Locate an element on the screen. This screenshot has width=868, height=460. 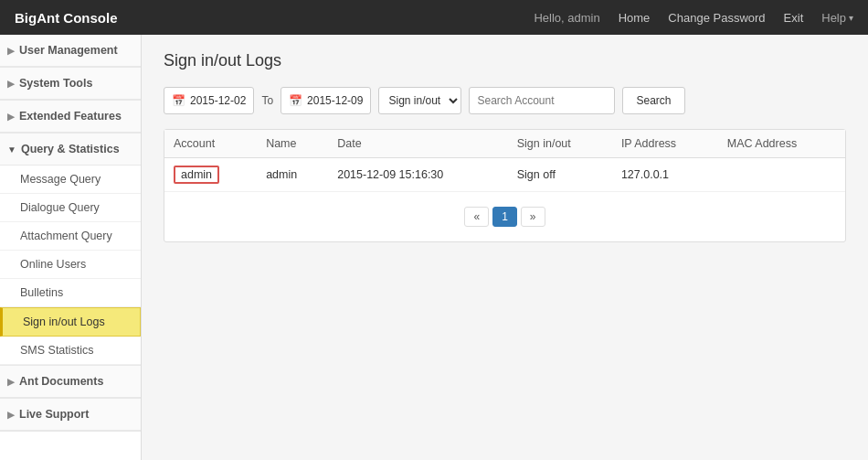
col-sign-type: Sign in/out is located at coordinates (560, 144).